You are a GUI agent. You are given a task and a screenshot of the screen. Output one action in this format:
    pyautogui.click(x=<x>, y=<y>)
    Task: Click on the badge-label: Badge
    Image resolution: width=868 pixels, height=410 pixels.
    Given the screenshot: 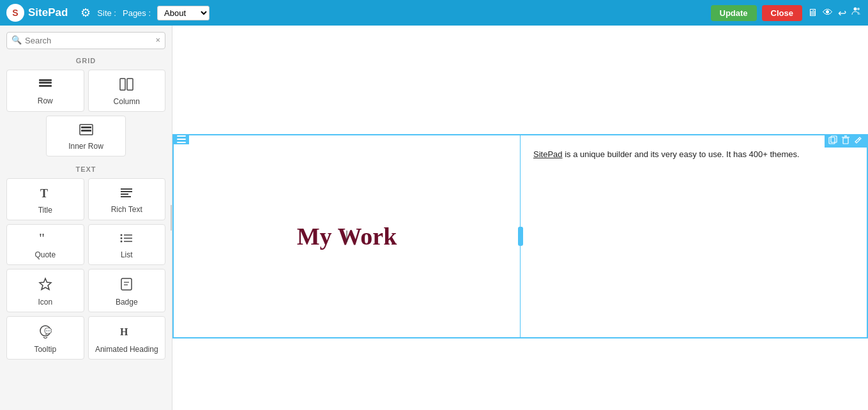 What is the action you would take?
    pyautogui.click(x=126, y=302)
    